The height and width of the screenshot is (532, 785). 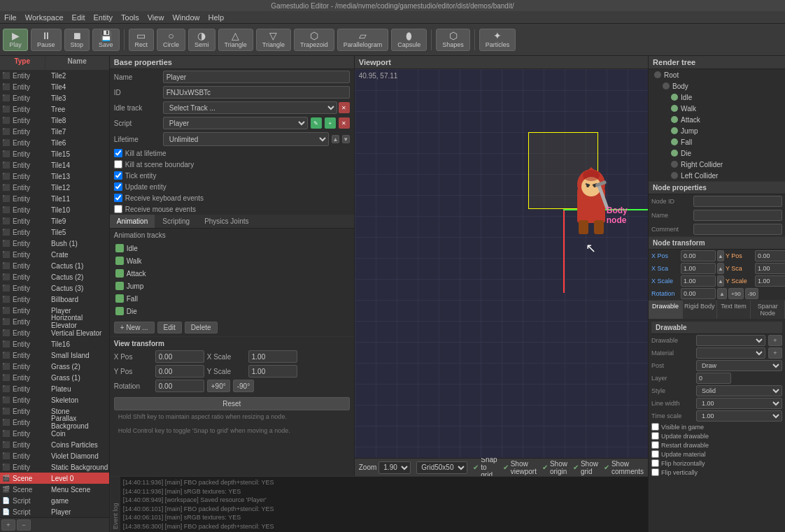 What do you see at coordinates (721, 281) in the screenshot?
I see `nt-xscale-up: ▲` at bounding box center [721, 281].